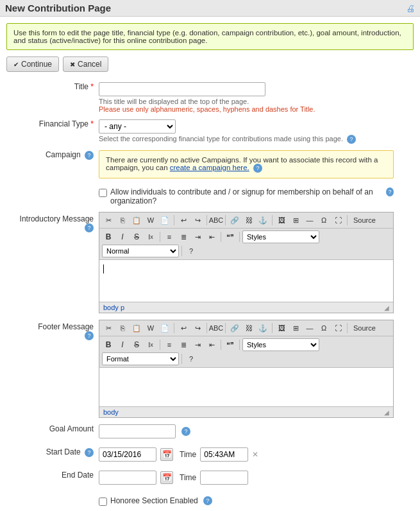 This screenshot has width=420, height=511. I want to click on rte-paste-btn: 📄, so click(165, 220).